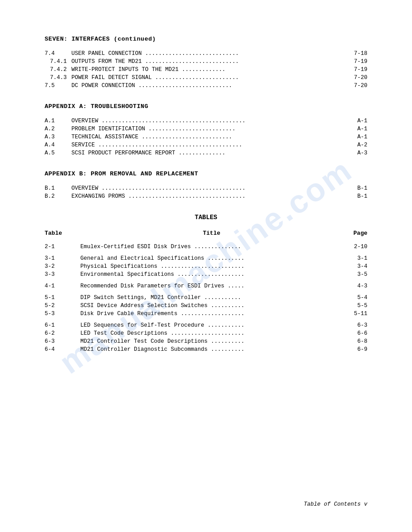  Describe the element at coordinates (206, 62) in the screenshot. I see `toc-row: 7.4.1OUTPUTS FROM THE MD21 .............…` at that location.